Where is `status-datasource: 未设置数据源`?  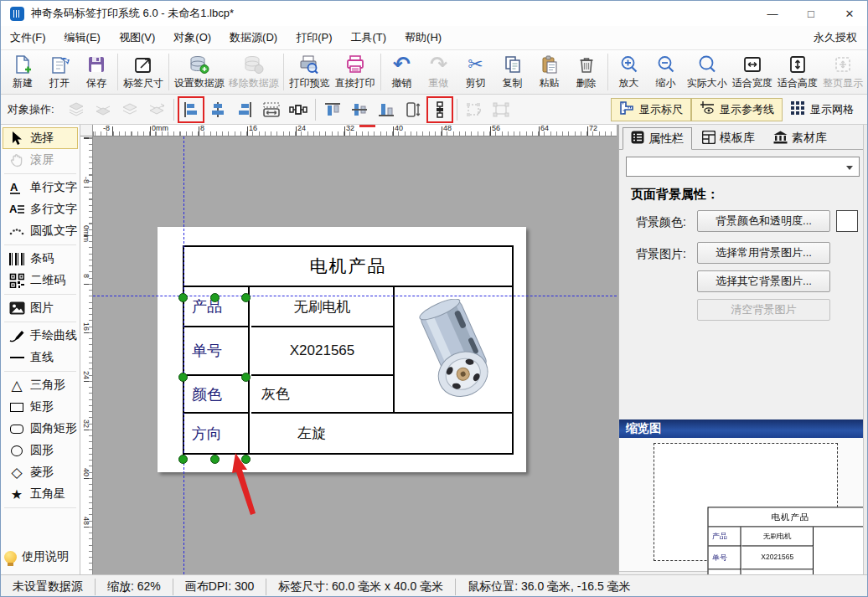
status-datasource: 未设置数据源 is located at coordinates (48, 587).